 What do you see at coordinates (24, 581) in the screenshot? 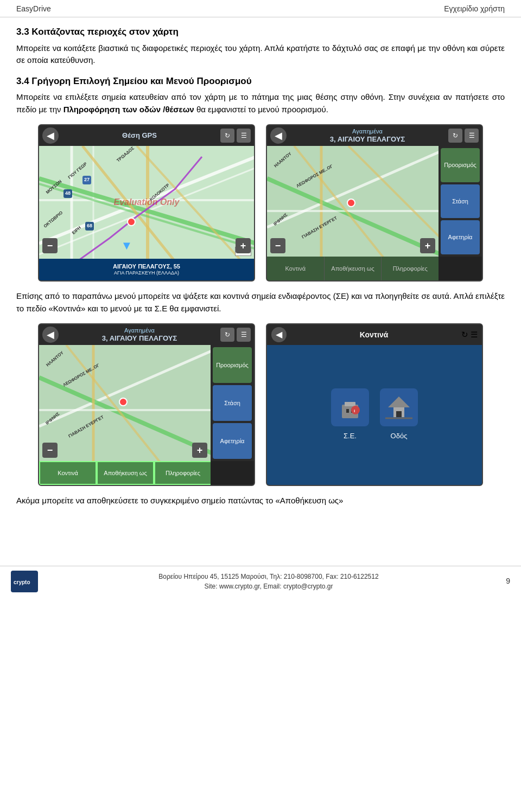
I see `logo-box: crypto` at bounding box center [24, 581].